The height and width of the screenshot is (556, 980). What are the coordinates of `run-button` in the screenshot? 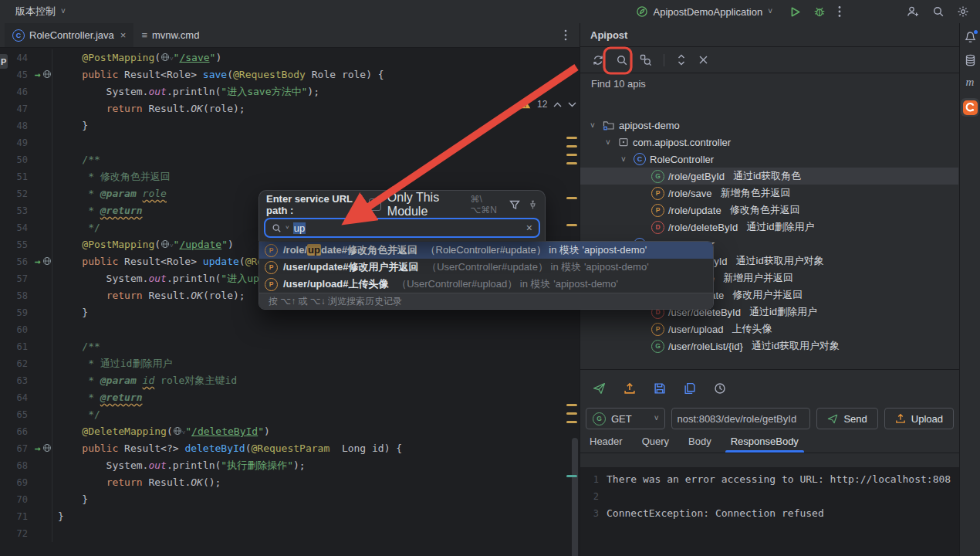 It's located at (795, 12).